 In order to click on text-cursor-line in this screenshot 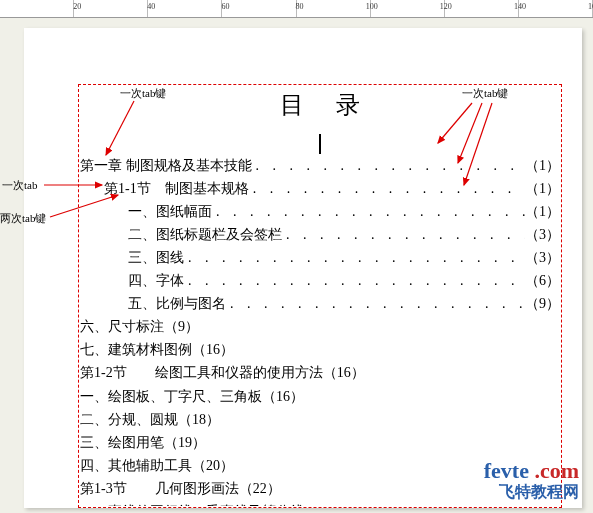, I will do `click(320, 143)`.